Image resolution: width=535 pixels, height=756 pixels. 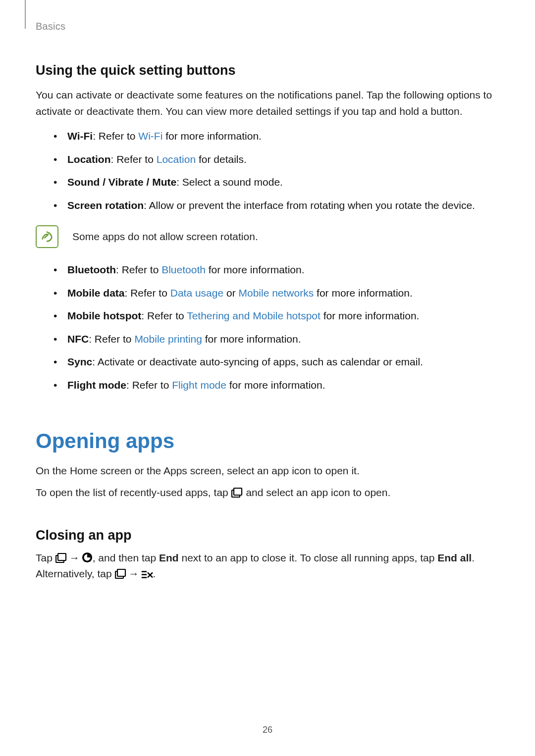 I want to click on list-item: Sound / Vibrate / Mute: Select a sound m…, so click(x=276, y=182).